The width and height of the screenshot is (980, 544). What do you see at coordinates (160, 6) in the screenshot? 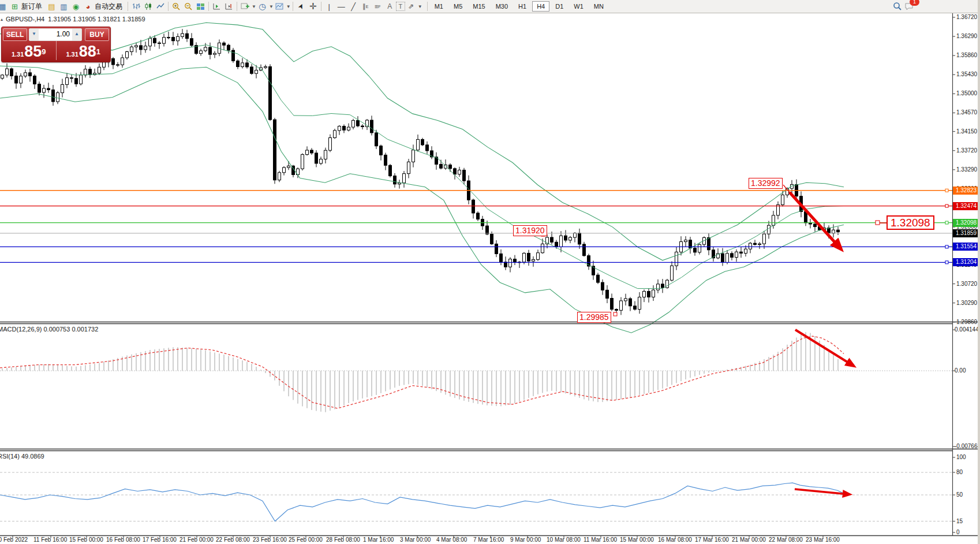
I see `line-chart-icon` at bounding box center [160, 6].